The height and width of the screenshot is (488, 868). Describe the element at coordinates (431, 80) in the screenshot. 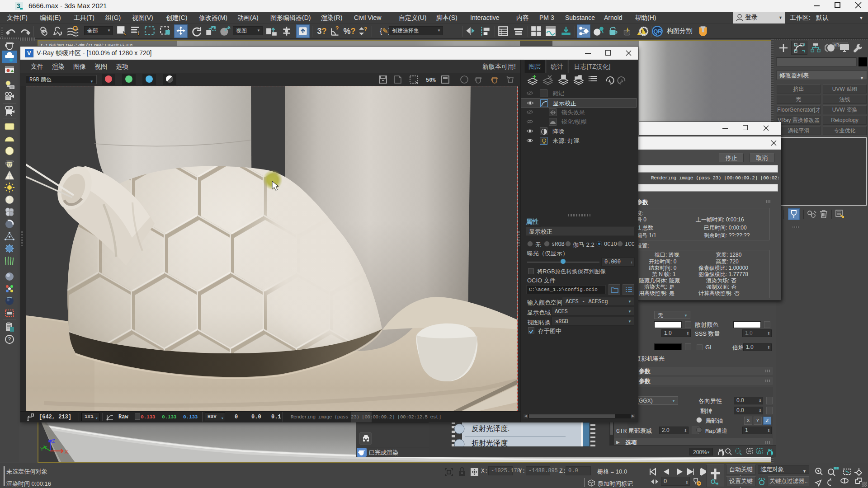

I see `svg-text: 50%` at that location.